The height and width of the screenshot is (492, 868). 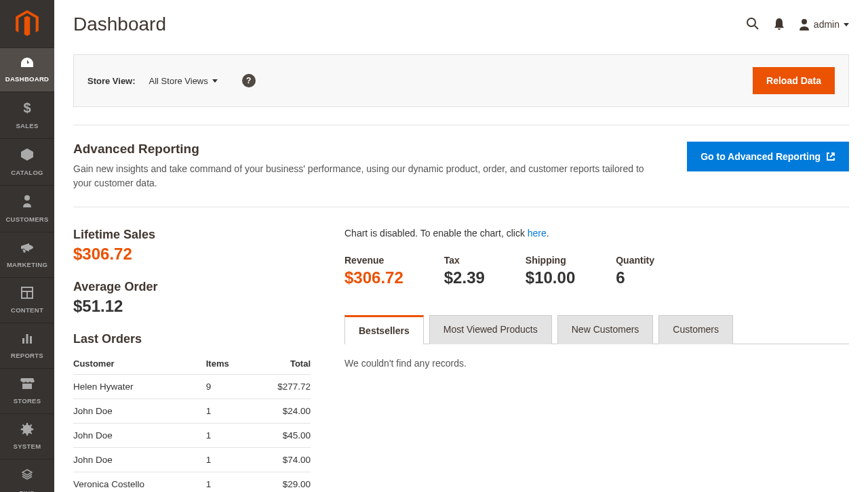 I want to click on last-orders-title: Last Orders, so click(x=192, y=339).